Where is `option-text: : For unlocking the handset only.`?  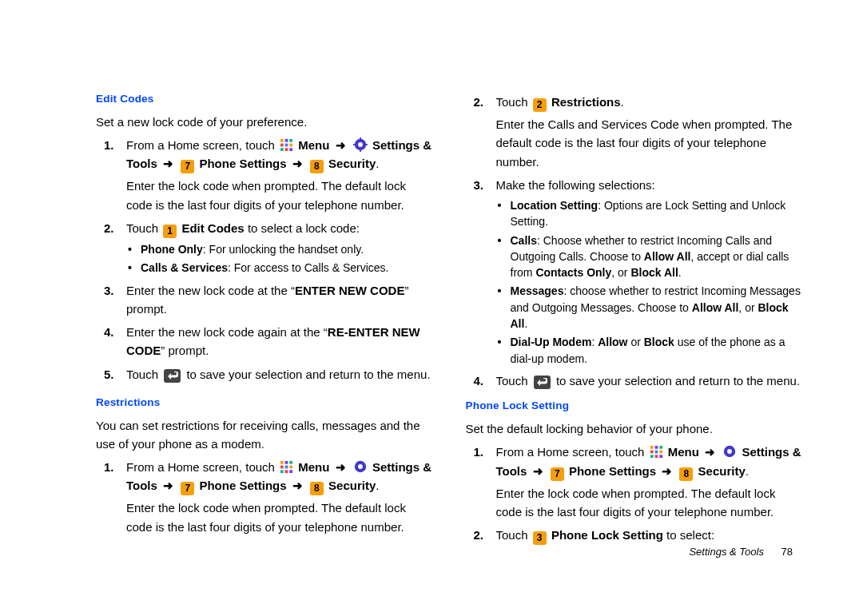 option-text: : For unlocking the handset only. is located at coordinates (283, 249).